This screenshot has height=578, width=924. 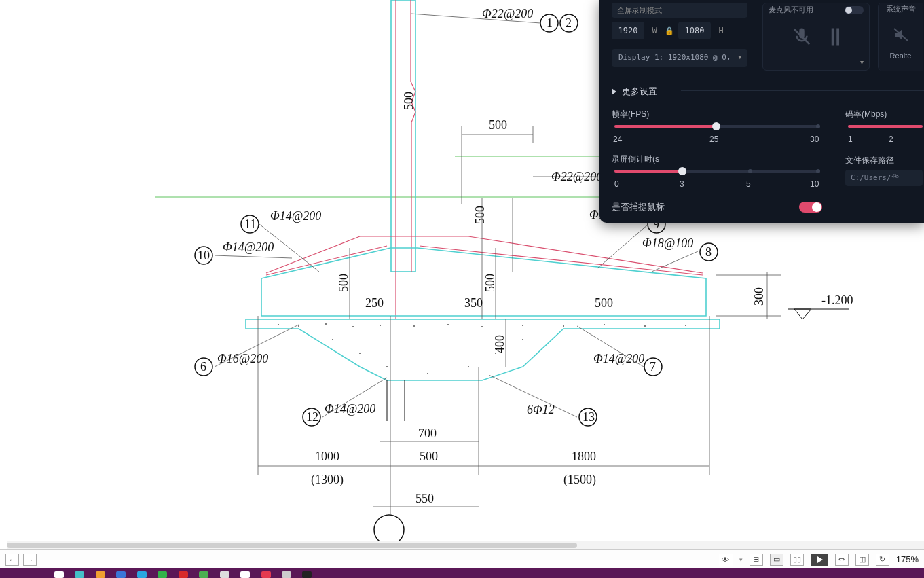 What do you see at coordinates (836, 37) in the screenshot?
I see `mic-level-icon` at bounding box center [836, 37].